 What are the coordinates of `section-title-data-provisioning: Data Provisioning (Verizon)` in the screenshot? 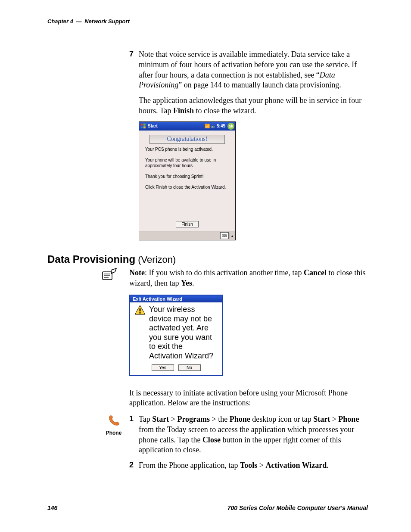 It's located at (208, 259).